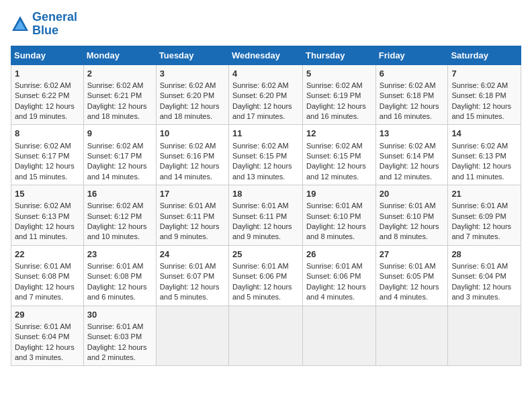  What do you see at coordinates (484, 236) in the screenshot?
I see `day-info-line: and 7 minutes.` at bounding box center [484, 236].